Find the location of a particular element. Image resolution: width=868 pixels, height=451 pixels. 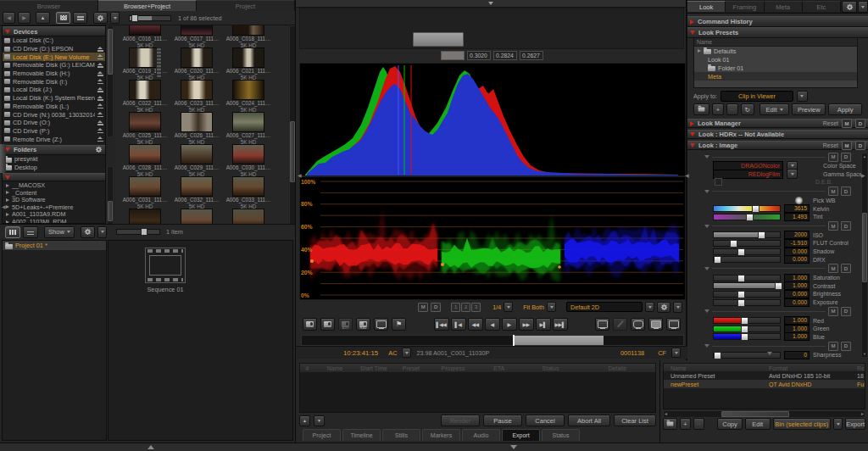

fit-caret is located at coordinates (551, 307).